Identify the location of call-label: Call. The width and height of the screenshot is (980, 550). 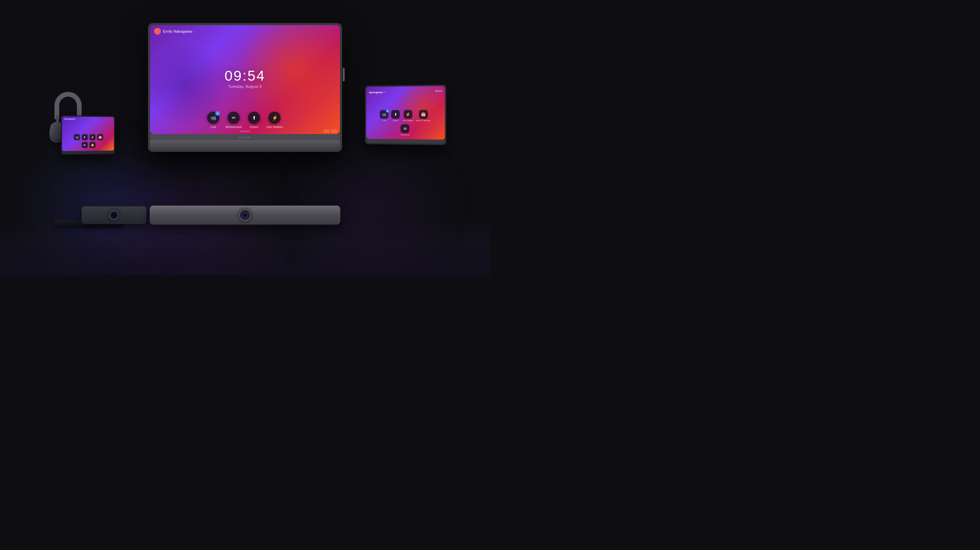
(213, 127).